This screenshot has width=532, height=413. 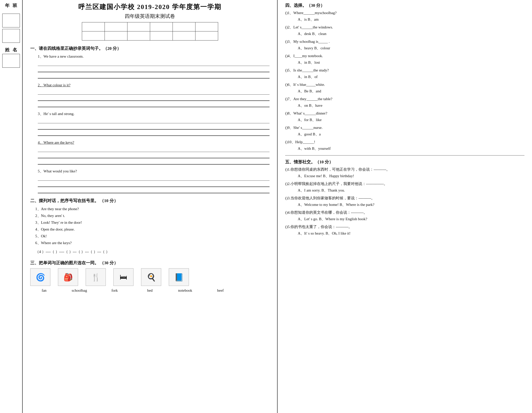 I want to click on schoolbag-image: 🎒, so click(x=68, y=277).